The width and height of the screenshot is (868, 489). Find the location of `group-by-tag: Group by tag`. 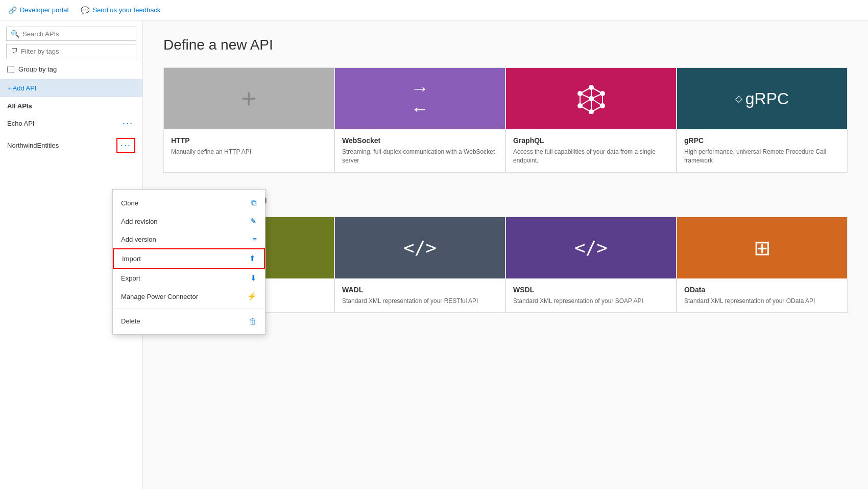

group-by-tag: Group by tag is located at coordinates (71, 71).